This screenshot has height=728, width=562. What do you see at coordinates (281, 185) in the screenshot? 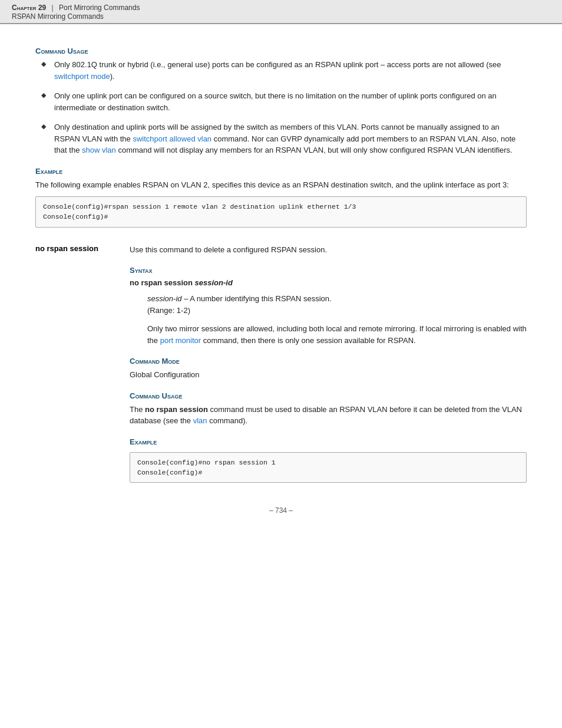
I see `example-description1: The following example enables RSPAN on V…` at bounding box center [281, 185].